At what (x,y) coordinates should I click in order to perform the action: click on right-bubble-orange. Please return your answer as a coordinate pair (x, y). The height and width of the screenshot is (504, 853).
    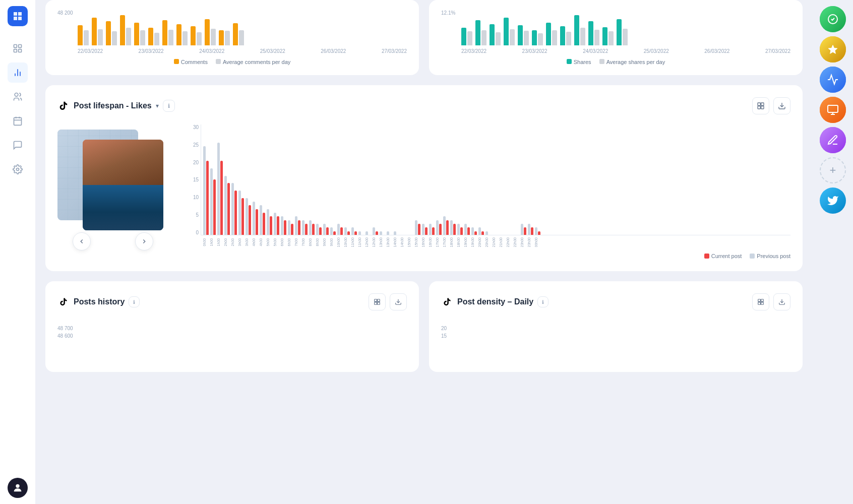
    Looking at the image, I should click on (833, 110).